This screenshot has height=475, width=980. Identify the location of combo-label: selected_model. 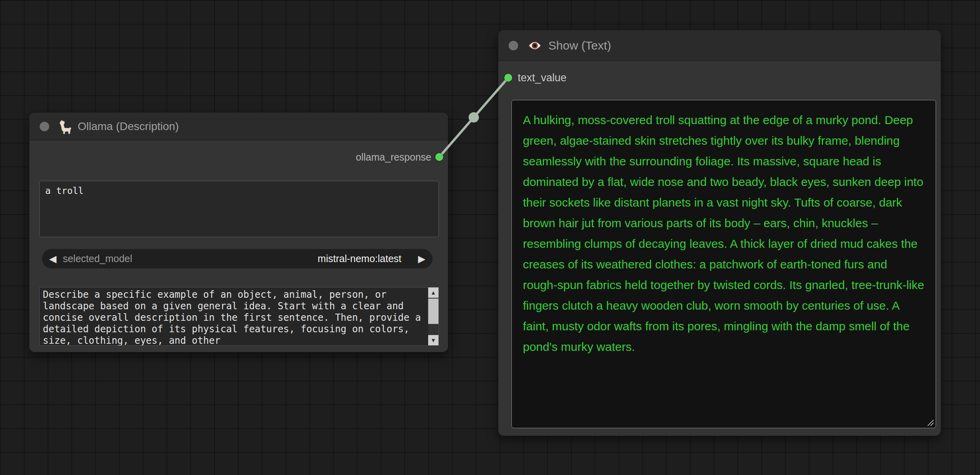
(98, 259).